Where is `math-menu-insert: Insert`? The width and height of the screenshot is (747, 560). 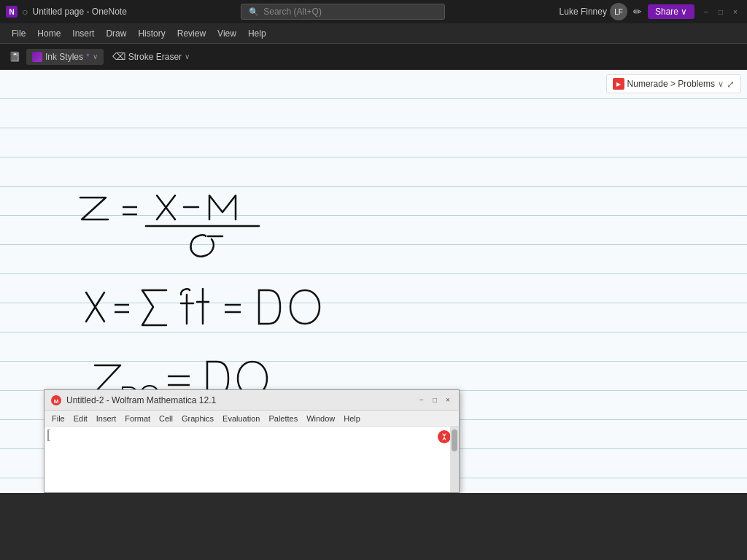
math-menu-insert: Insert is located at coordinates (107, 419).